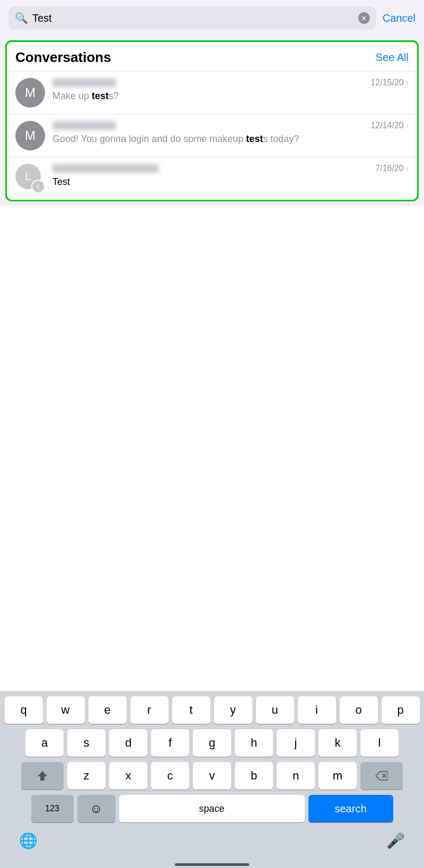 This screenshot has width=424, height=868. What do you see at coordinates (212, 136) in the screenshot?
I see `conversation-item: M 12/14/20 › Good! You gonna login and d…` at bounding box center [212, 136].